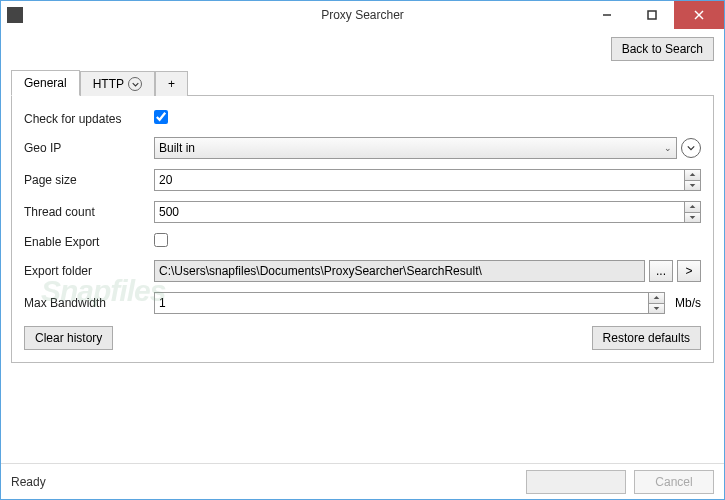 This screenshot has width=725, height=500. What do you see at coordinates (84, 271) in the screenshot?
I see `export-folder-label: Export folder` at bounding box center [84, 271].